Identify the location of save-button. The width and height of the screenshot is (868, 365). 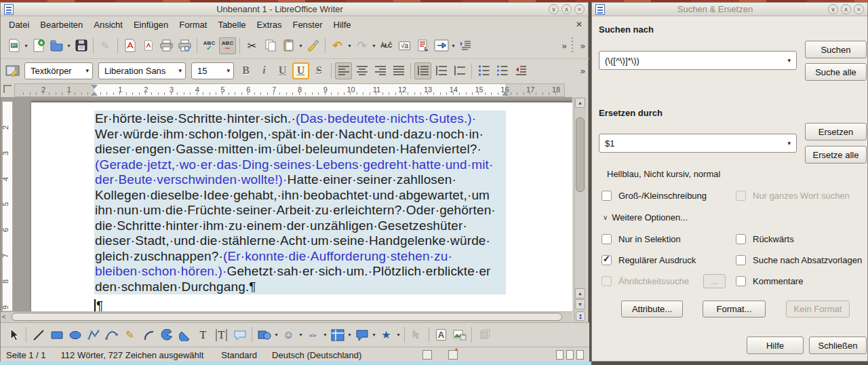
(81, 46).